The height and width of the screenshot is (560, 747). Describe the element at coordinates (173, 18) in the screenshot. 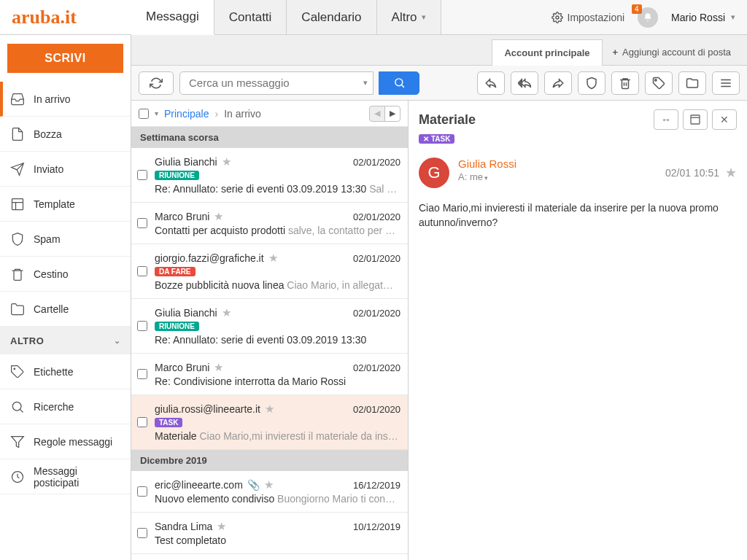

I see `tab-messaggi: Messaggi` at that location.